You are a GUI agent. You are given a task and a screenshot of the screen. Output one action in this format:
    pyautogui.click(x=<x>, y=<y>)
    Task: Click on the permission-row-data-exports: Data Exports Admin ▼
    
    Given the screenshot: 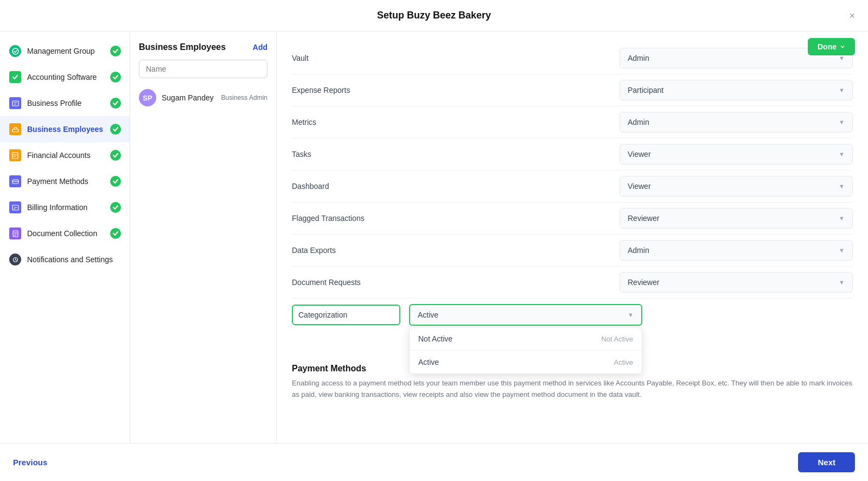 What is the action you would take?
    pyautogui.click(x=572, y=251)
    